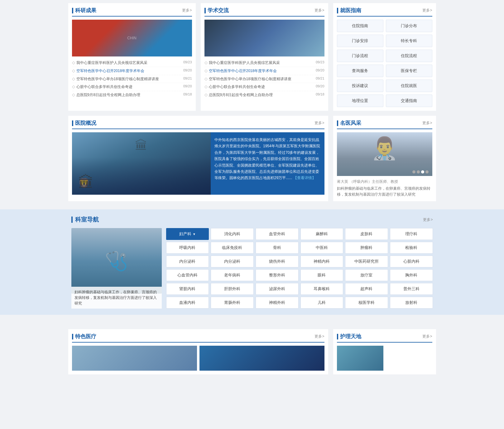  Describe the element at coordinates (264, 79) in the screenshot. I see `academic-news-list: ◇ 我中心重症医学科医护人员央视综艺展风采 09/23 ◇ 空军特色医学中心召开…` at that location.